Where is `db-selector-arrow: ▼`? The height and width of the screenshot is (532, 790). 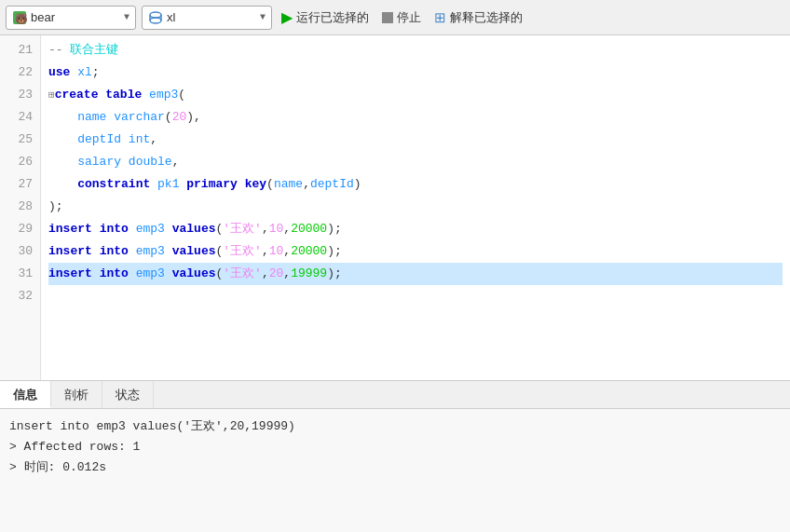
db-selector-arrow: ▼ is located at coordinates (127, 17).